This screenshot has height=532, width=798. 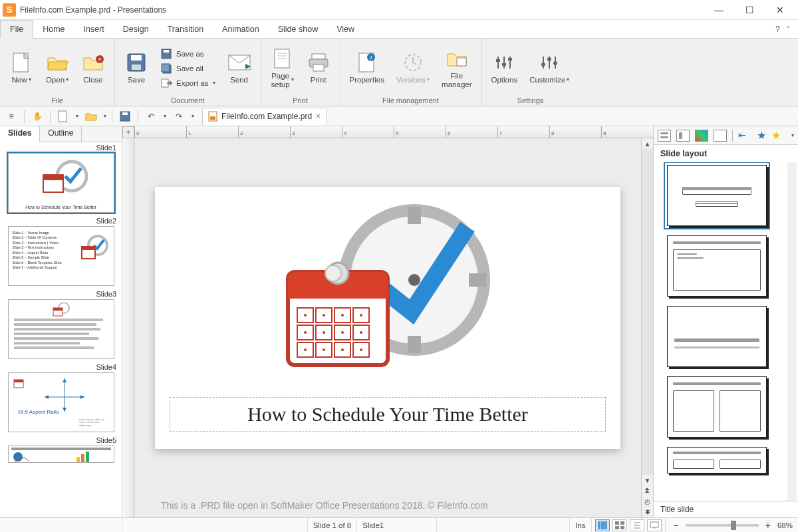 I want to click on layout-panel-dropdown-icon: ▾, so click(x=793, y=136).